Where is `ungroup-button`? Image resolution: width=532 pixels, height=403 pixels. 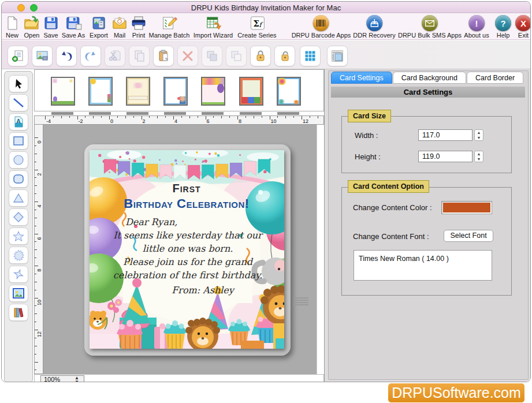
ungroup-button is located at coordinates (236, 56).